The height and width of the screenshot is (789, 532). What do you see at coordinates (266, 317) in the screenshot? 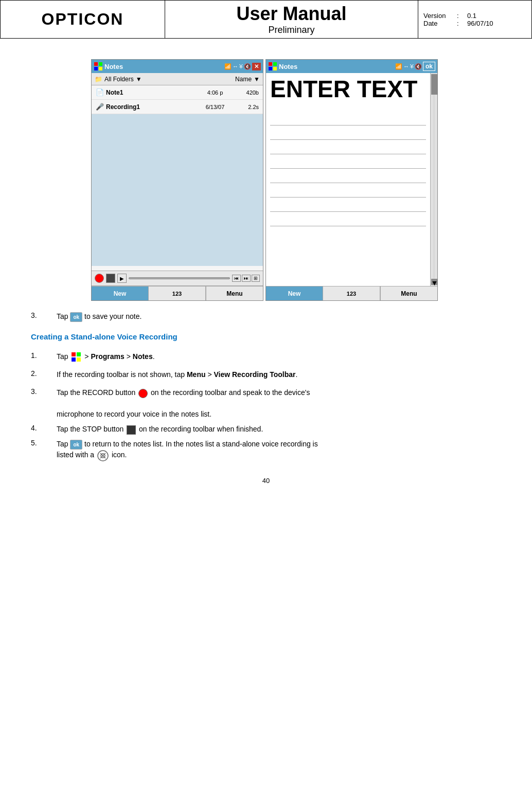
I see `step3-save-item: 3. Tap ok to save your note.` at bounding box center [266, 317].